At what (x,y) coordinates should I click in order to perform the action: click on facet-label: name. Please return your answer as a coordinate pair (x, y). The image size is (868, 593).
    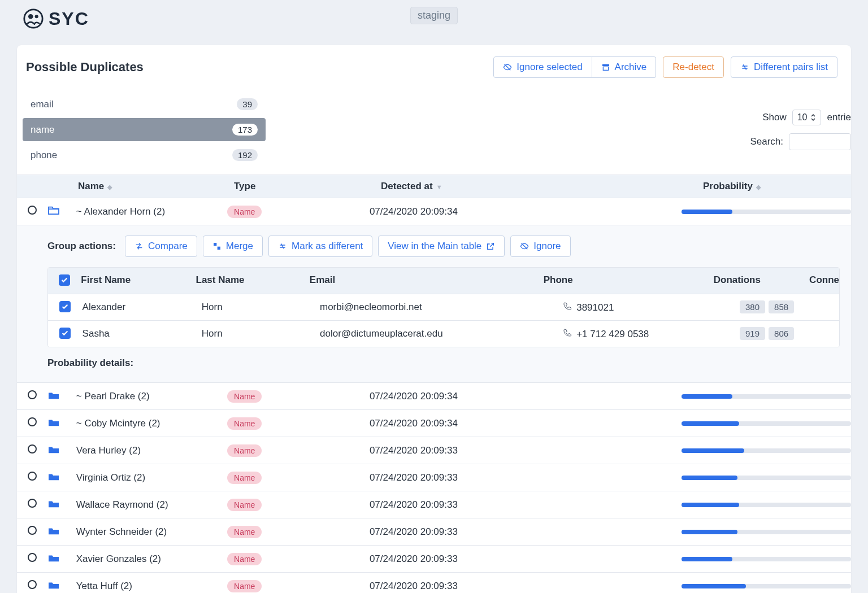
    Looking at the image, I should click on (43, 130).